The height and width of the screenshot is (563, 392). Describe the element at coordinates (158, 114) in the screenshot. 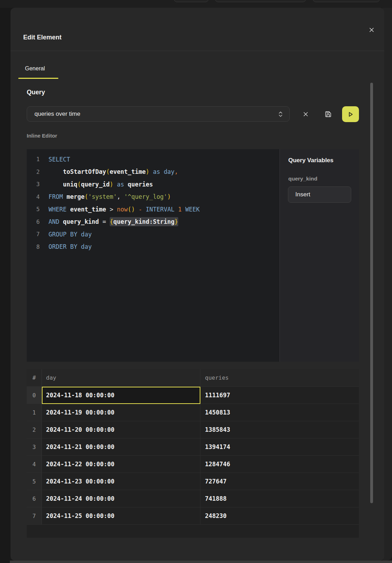

I see `query-select: queries over time` at that location.